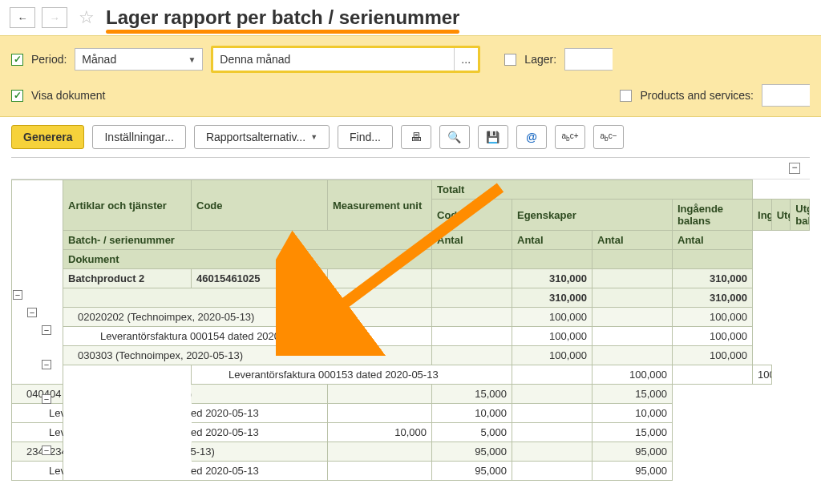 The height and width of the screenshot is (504, 821). Describe the element at coordinates (472, 215) in the screenshot. I see `col-code2: Code` at that location.